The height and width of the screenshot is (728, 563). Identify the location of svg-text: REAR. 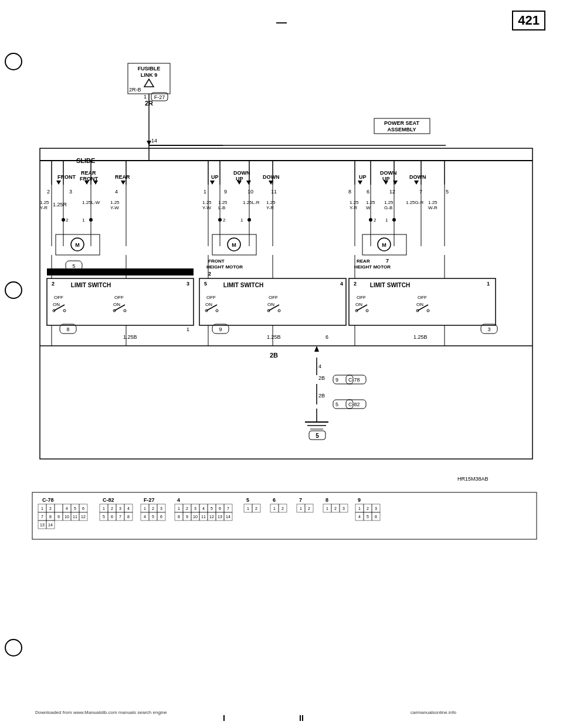
(123, 177).